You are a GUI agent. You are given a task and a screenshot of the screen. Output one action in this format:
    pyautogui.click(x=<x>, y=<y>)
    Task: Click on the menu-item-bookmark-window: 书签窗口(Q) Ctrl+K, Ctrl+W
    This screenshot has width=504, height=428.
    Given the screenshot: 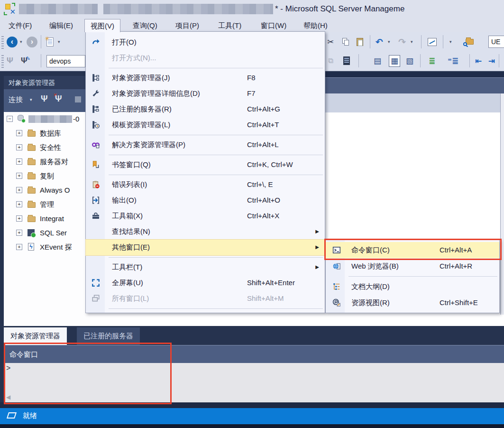 What is the action you would take?
    pyautogui.click(x=205, y=165)
    